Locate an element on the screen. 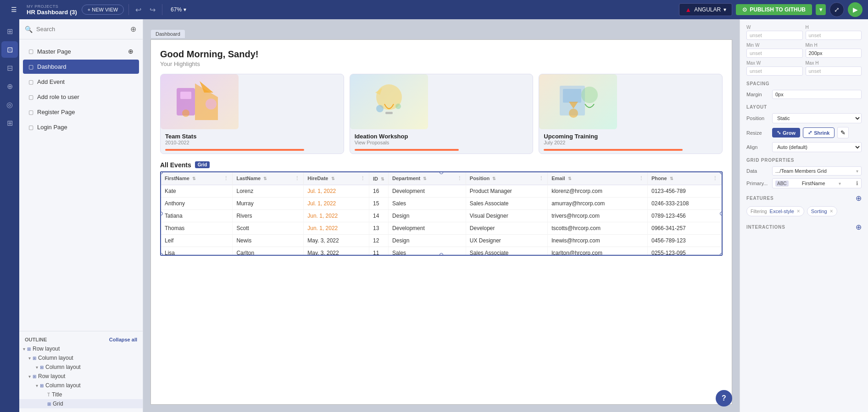  training-card: Upcoming Training July 2022 is located at coordinates (630, 114).